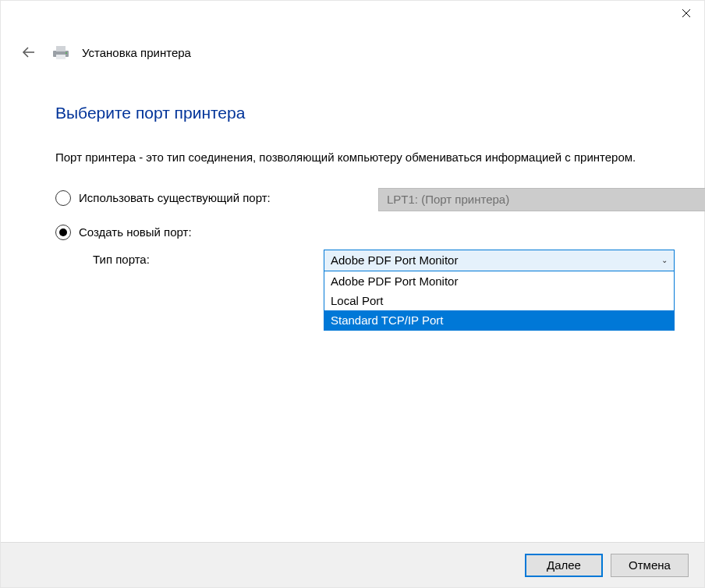  What do you see at coordinates (352, 19) in the screenshot?
I see `titlebar` at bounding box center [352, 19].